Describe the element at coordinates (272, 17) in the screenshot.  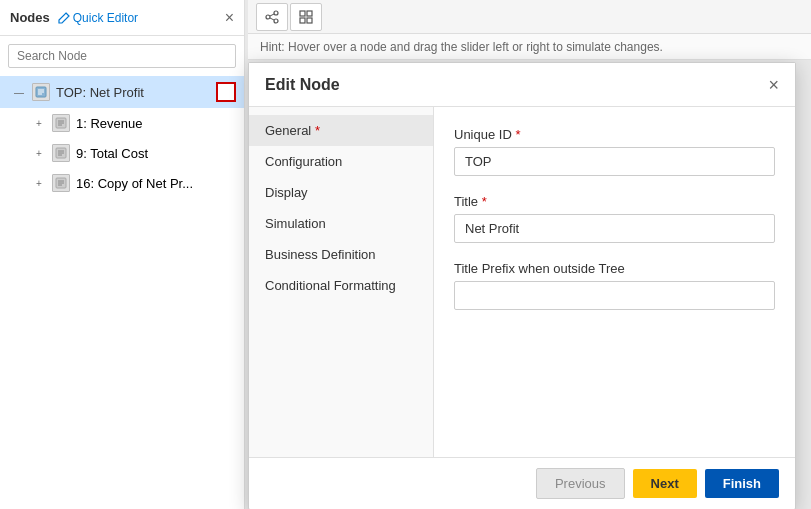
I see `share-button` at that location.